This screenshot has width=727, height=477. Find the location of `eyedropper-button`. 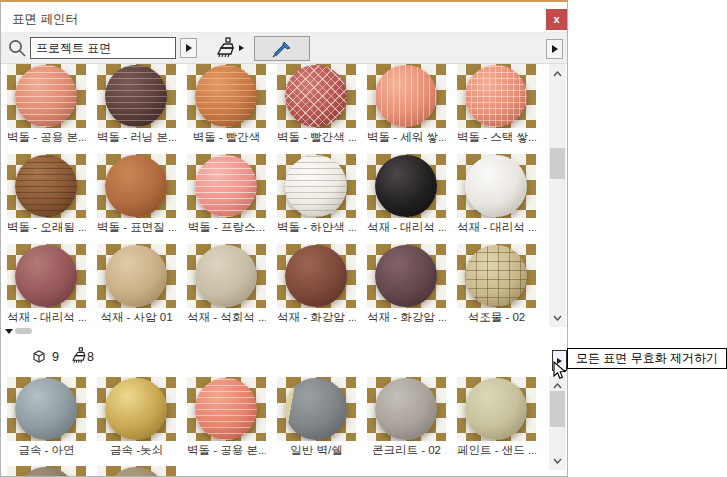

eyedropper-button is located at coordinates (282, 48).